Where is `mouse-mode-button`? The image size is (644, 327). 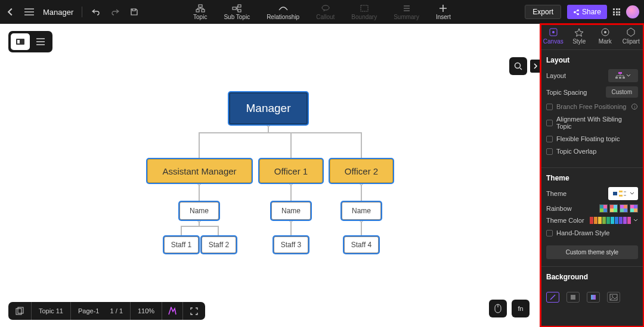 mouse-mode-button is located at coordinates (498, 309).